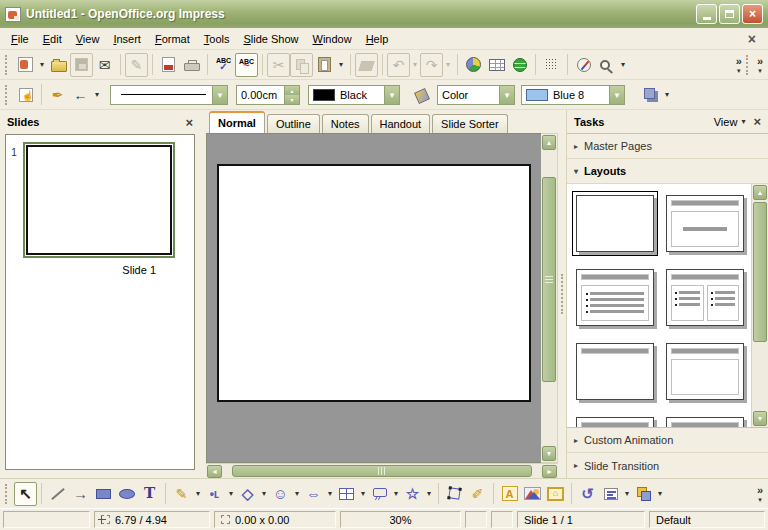 Image resolution: width=768 pixels, height=530 pixels. Describe the element at coordinates (297, 494) in the screenshot. I see `symbol-shapes-dropdown: ▾` at that location.